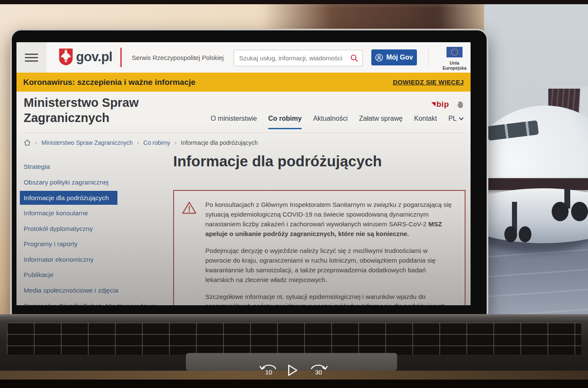  Describe the element at coordinates (452, 119) in the screenshot. I see `language-label: PL` at that location.